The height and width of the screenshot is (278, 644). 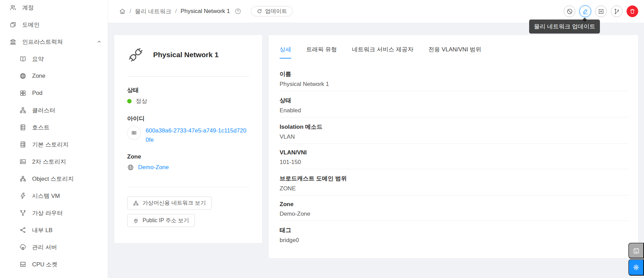 I want to click on sidebar-item-label: 기본 스토리지, so click(x=51, y=144).